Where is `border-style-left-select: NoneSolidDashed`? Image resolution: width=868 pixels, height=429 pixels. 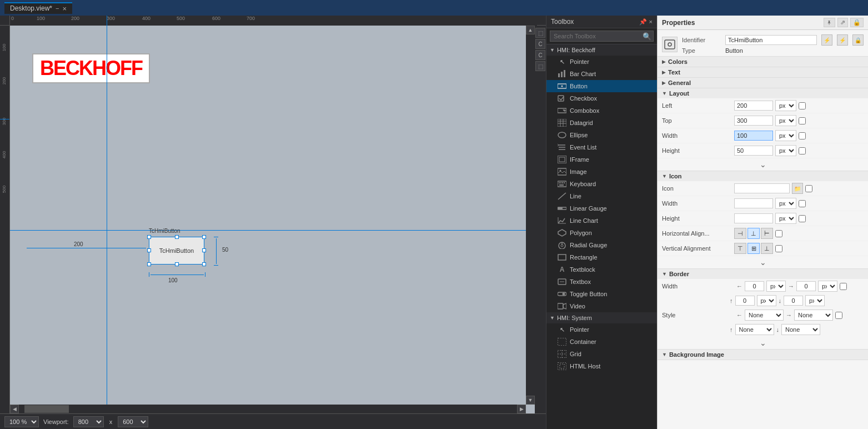 border-style-left-select: NoneSolidDashed is located at coordinates (764, 315).